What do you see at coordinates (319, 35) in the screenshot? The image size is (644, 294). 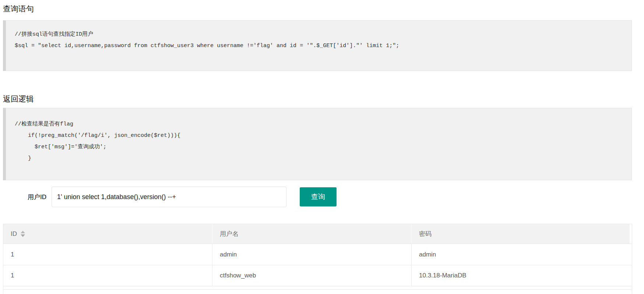 I see `code-line: //拼接sql语句查找指定ID用户` at bounding box center [319, 35].